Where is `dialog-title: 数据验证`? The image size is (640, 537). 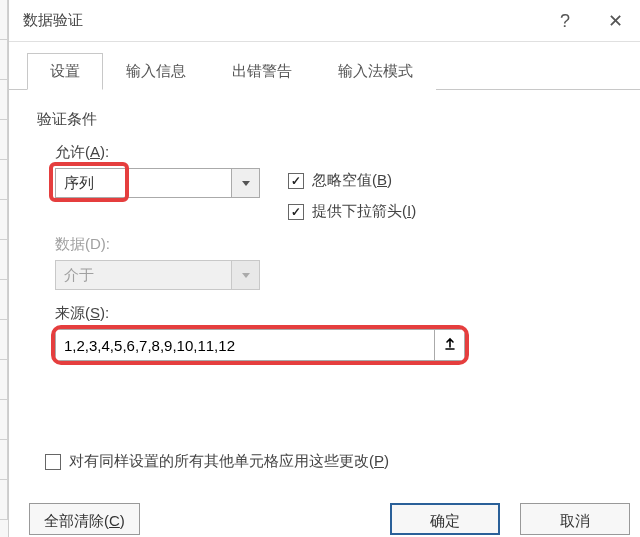
dialog-title: 数据验证 is located at coordinates (53, 20).